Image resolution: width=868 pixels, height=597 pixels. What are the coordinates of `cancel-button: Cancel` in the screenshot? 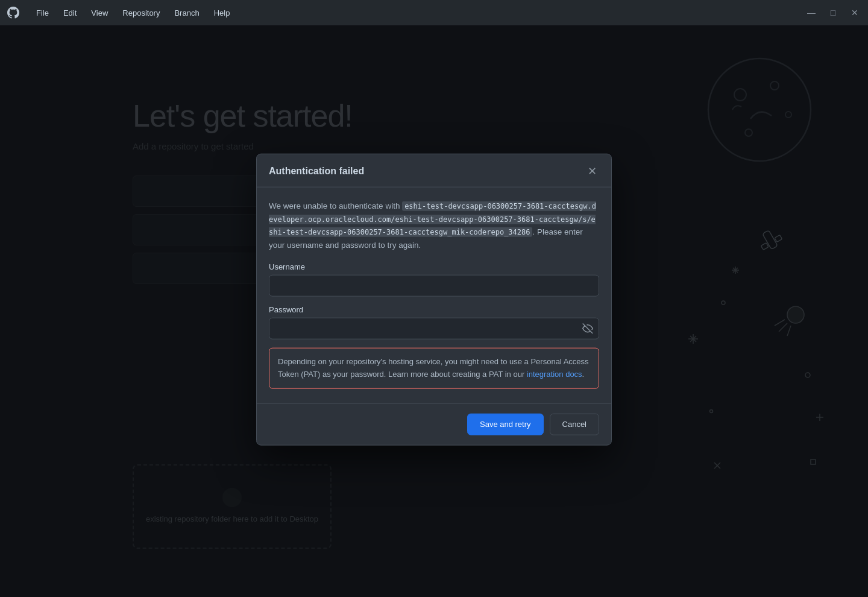 It's located at (574, 425).